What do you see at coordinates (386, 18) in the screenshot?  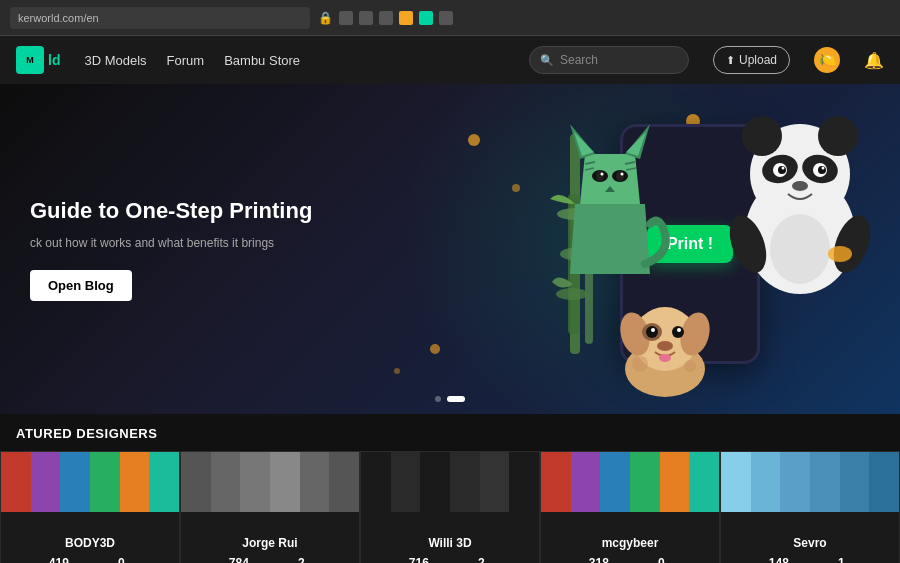 I see `browser-toolbar: 🔒` at bounding box center [386, 18].